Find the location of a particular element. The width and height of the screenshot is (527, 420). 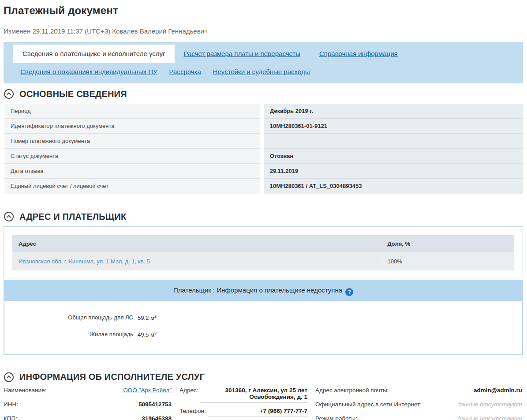

area-row-total: Общая площадь для ЛС 59.2 м2 is located at coordinates (263, 318).